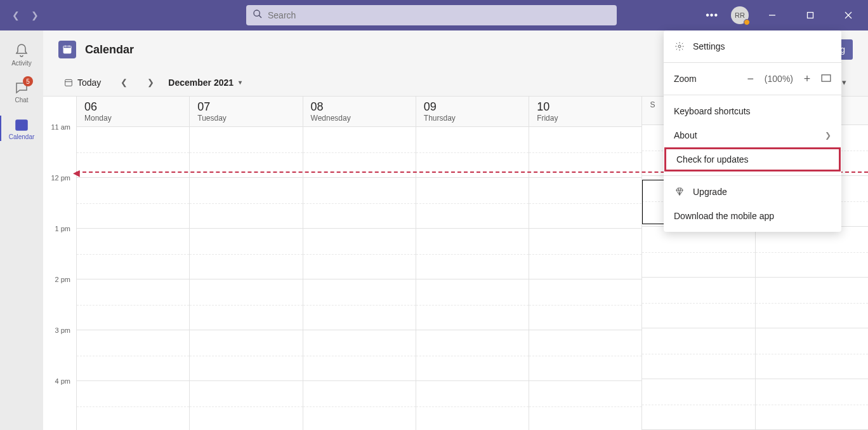  What do you see at coordinates (359, 118) in the screenshot?
I see `day-name: Wednesday` at bounding box center [359, 118].